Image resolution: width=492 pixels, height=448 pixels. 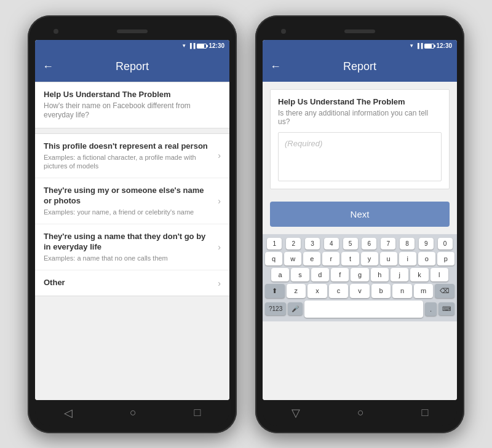 What do you see at coordinates (430, 309) in the screenshot?
I see `kb-period: .` at bounding box center [430, 309].